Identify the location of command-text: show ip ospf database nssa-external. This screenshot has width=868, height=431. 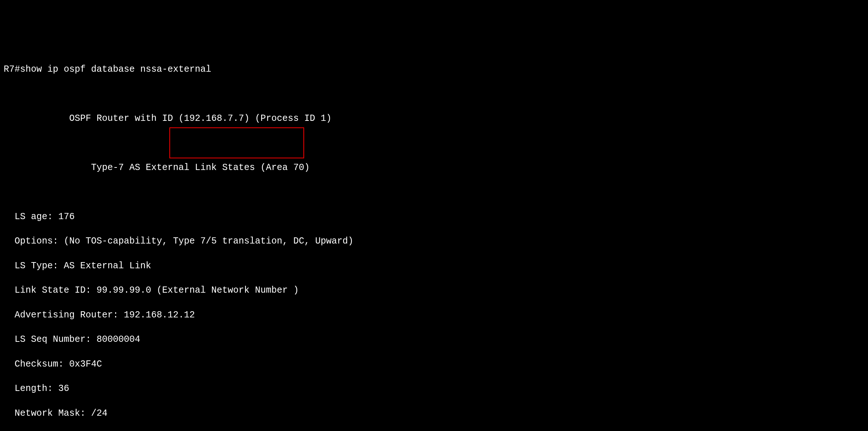
(116, 69).